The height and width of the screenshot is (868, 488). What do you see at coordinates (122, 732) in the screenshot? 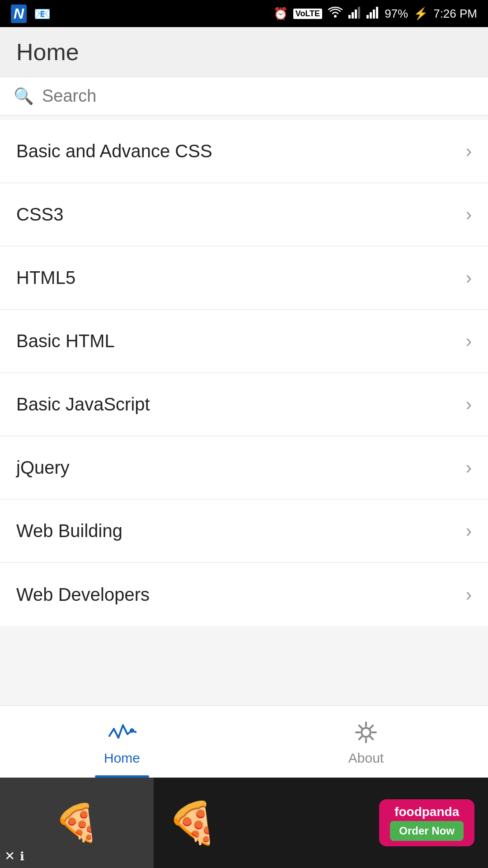
I see `home-waveform-icon` at bounding box center [122, 732].